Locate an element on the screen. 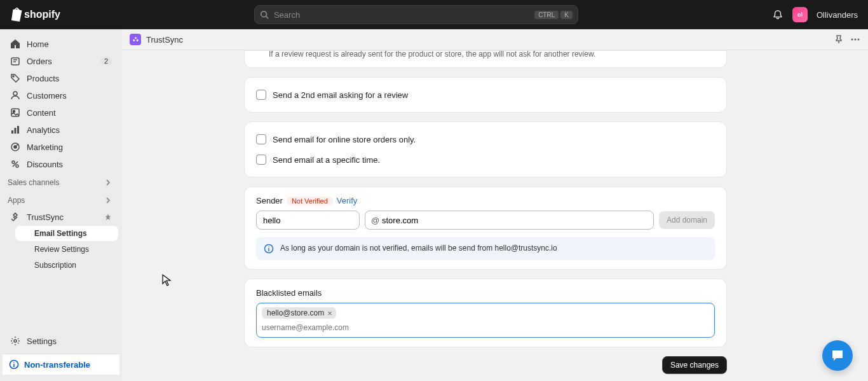  card-sender: Sender Not Verified Verify @ Add domain … is located at coordinates (485, 228).